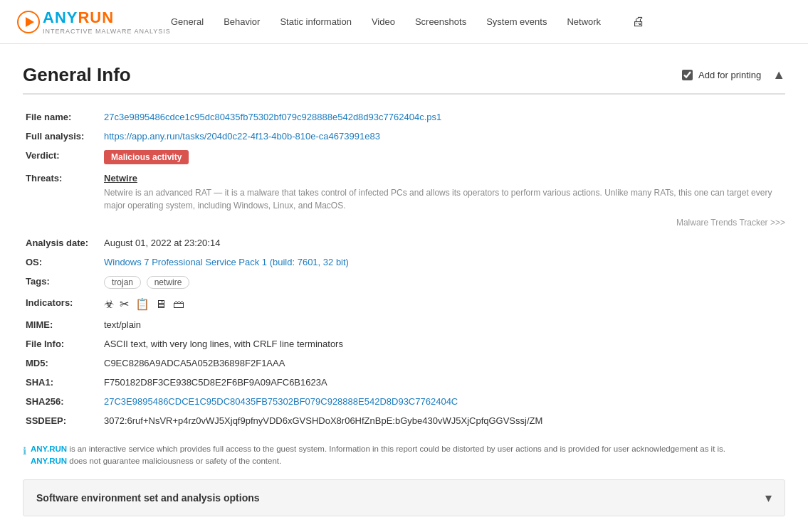 The width and height of the screenshot is (808, 532). Describe the element at coordinates (404, 137) in the screenshot. I see `full-analysis-row: Full analysis: https://app.any.run/tasks…` at that location.